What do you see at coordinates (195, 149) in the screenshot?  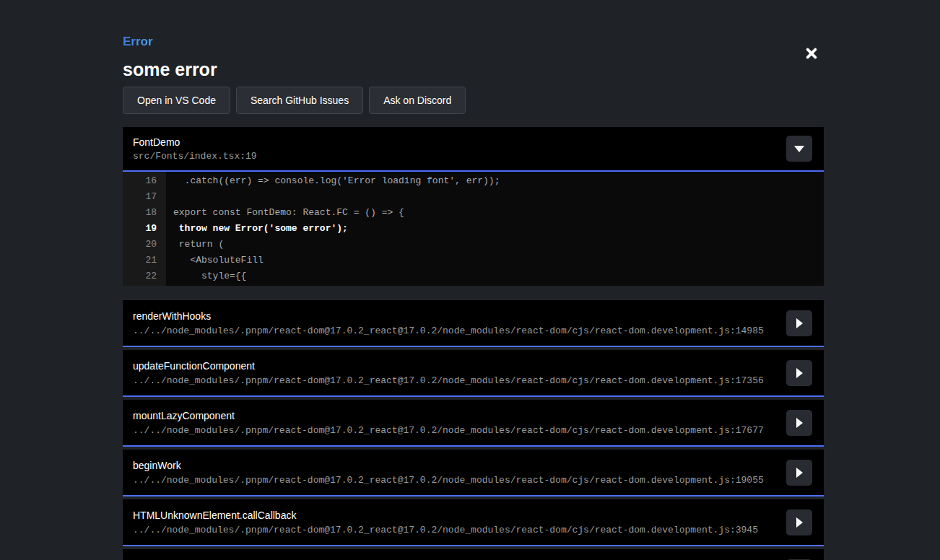 I see `code-frame-meta: FontDemo src/Fonts/index.tsx:19` at bounding box center [195, 149].